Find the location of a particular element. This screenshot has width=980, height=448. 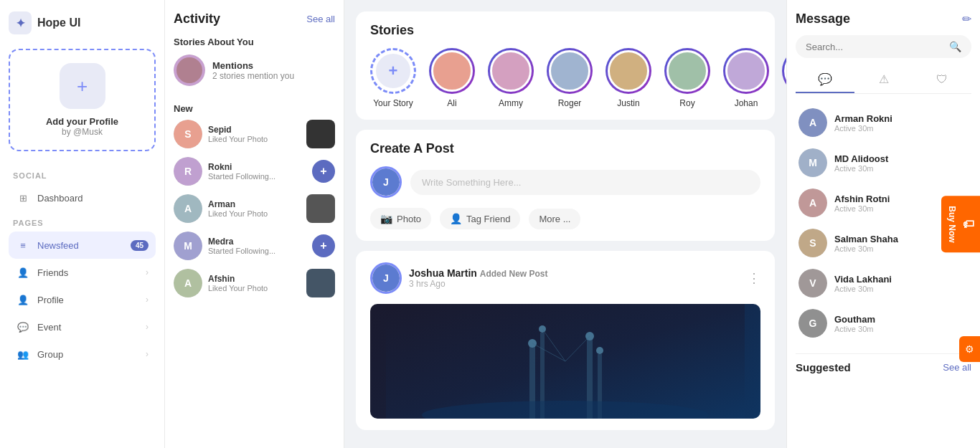

tag-icon: 👤 is located at coordinates (456, 219).